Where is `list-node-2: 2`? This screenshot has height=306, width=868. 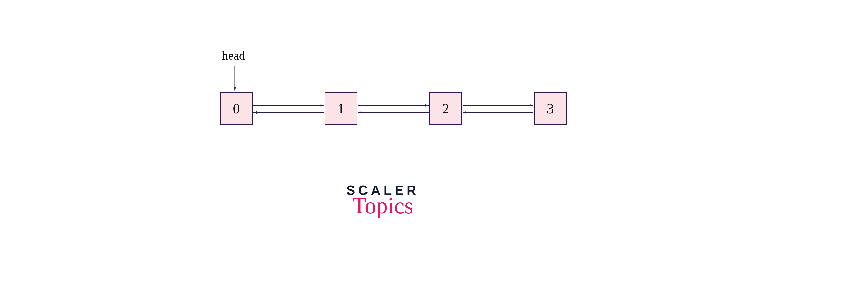
list-node-2: 2 is located at coordinates (445, 108).